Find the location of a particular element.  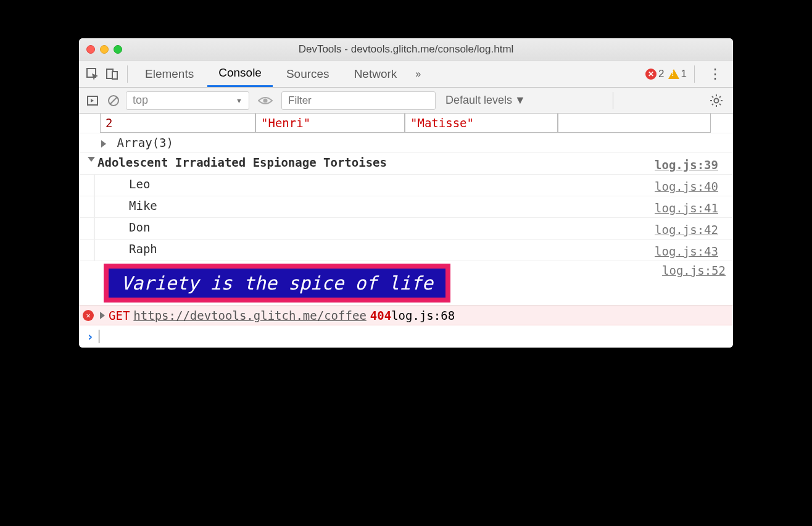

show-sidebar-icon is located at coordinates (93, 101).